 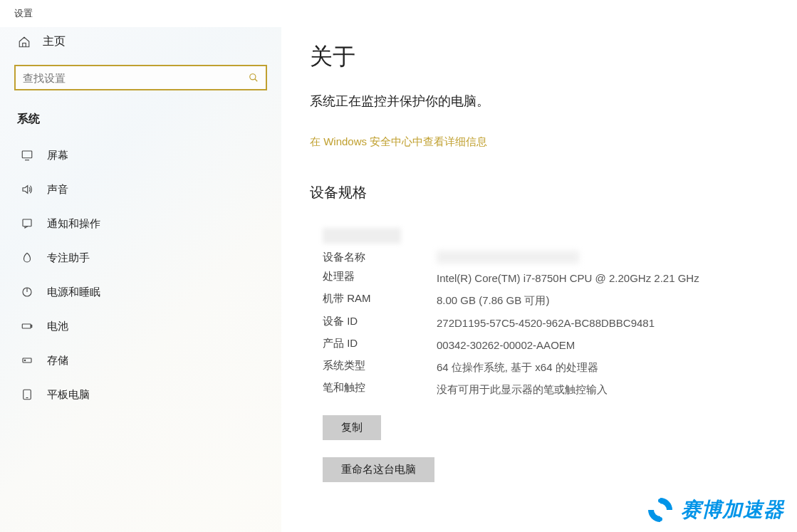 What do you see at coordinates (27, 326) in the screenshot?
I see `battery-icon` at bounding box center [27, 326].